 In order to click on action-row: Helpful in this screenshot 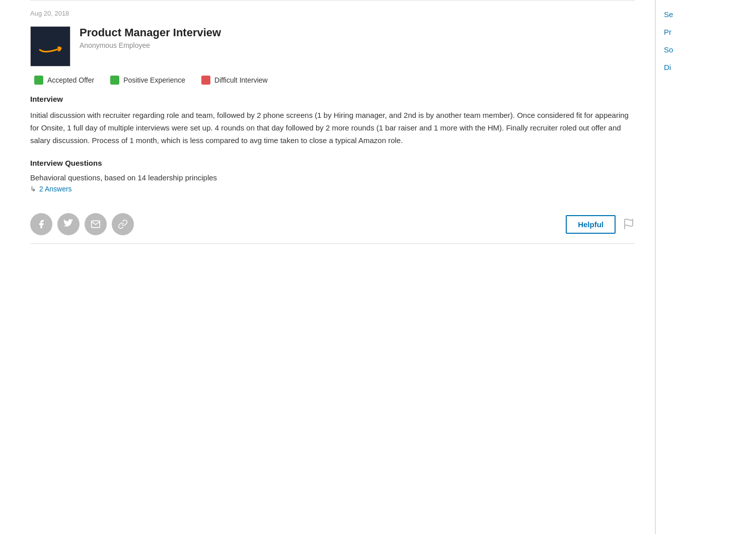, I will do `click(332, 223)`.